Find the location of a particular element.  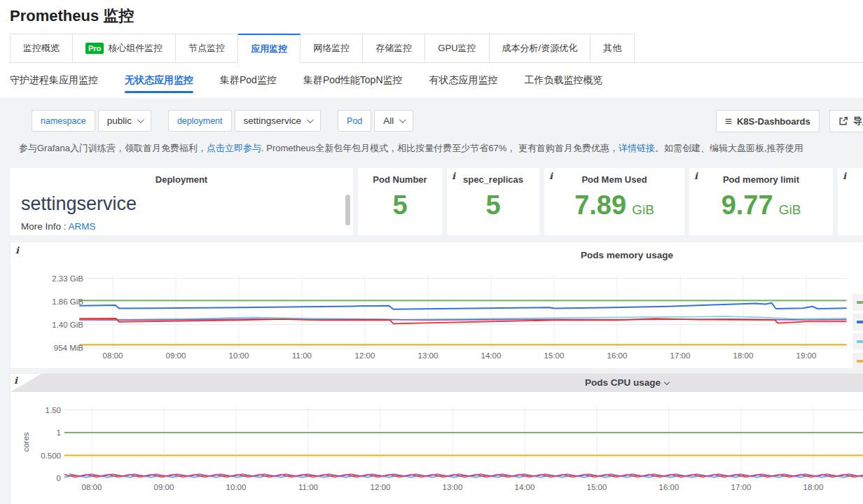

subtab-stateless-app-monitor: 无状态应用监控 is located at coordinates (159, 80).